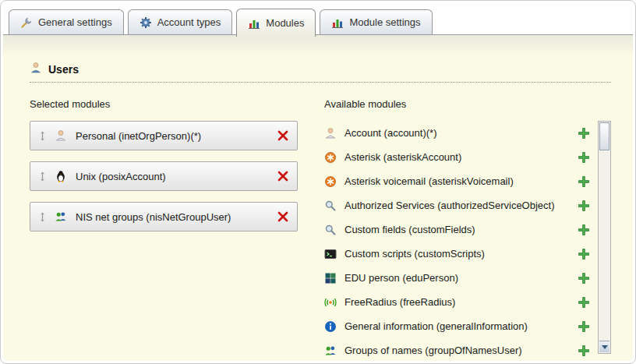 The image size is (636, 364). What do you see at coordinates (75, 22) in the screenshot?
I see `tab-label: General settings` at bounding box center [75, 22].